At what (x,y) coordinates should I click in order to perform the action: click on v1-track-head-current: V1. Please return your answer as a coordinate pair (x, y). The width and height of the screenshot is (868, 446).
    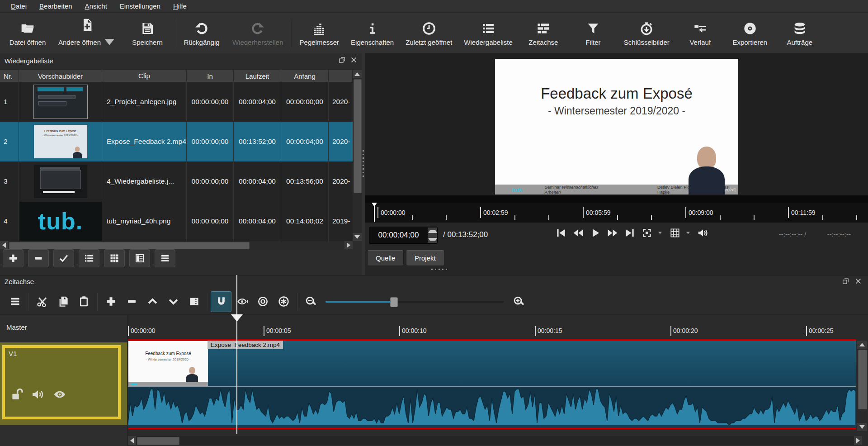
    Looking at the image, I should click on (63, 384).